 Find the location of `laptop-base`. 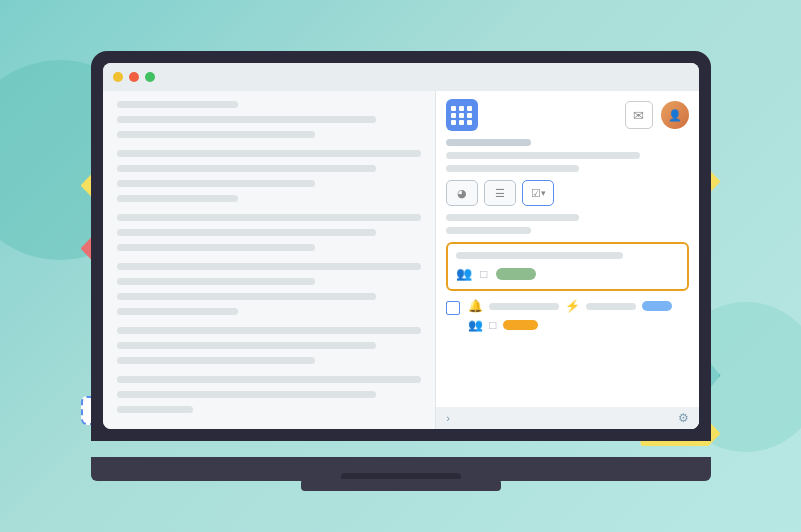

laptop-base is located at coordinates (401, 469).